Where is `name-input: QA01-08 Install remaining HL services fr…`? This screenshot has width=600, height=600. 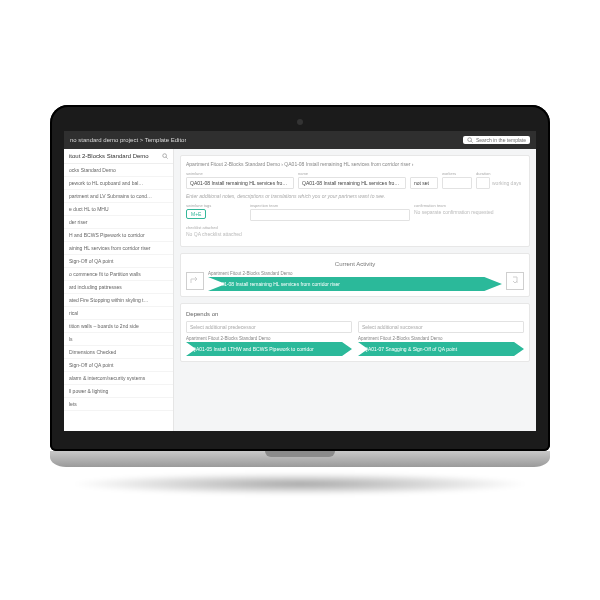 name-input: QA01-08 Install remaining HL services fr… is located at coordinates (352, 183).